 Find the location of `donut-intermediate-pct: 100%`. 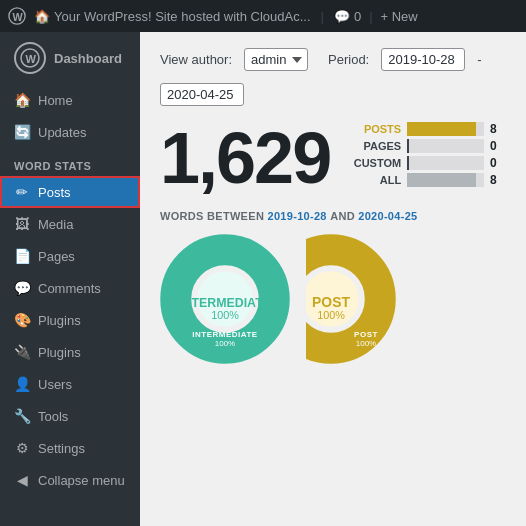

donut-intermediate-pct: 100% is located at coordinates (225, 344).